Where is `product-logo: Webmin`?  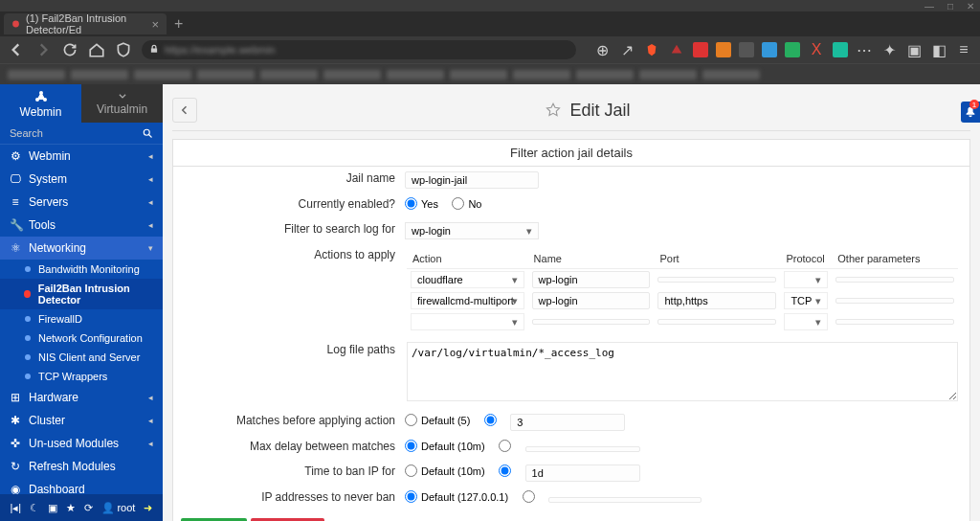 product-logo: Webmin is located at coordinates (40, 103).